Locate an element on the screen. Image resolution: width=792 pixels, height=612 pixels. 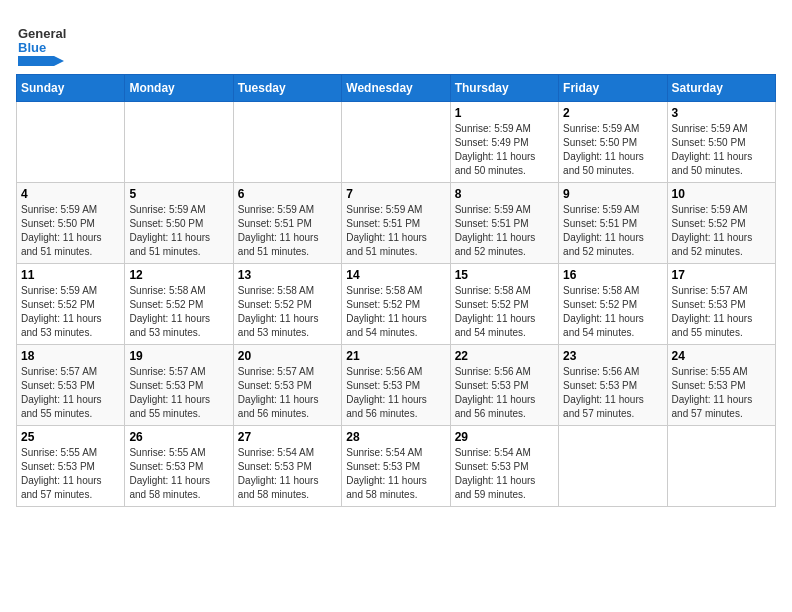
calendar-cell: 19Sunrise: 5:57 AMSunset: 5:53 PMDayligh… is located at coordinates (179, 386).